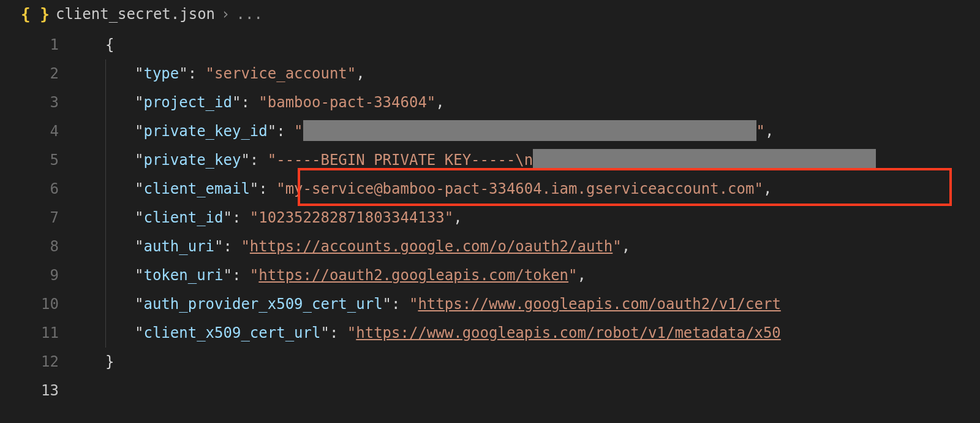  Describe the element at coordinates (490, 333) in the screenshot. I see `editor-line: 11 "client_x509_cert_url": "https://www.…` at that location.